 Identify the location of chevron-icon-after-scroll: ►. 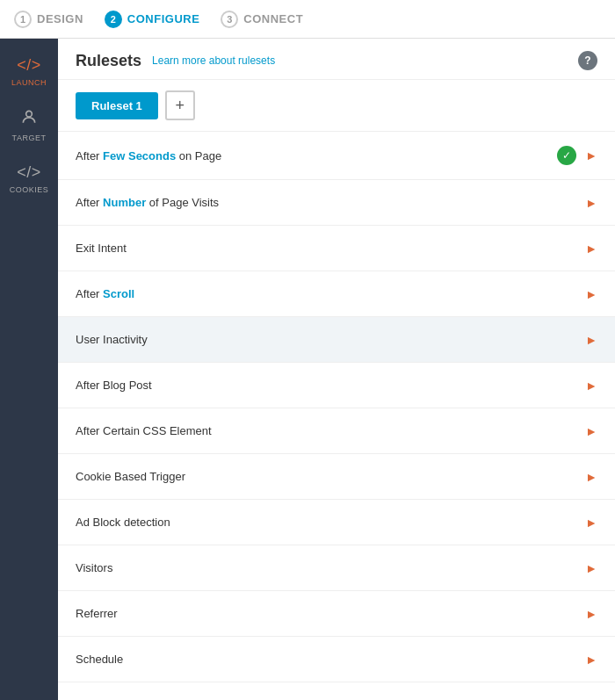
(591, 294).